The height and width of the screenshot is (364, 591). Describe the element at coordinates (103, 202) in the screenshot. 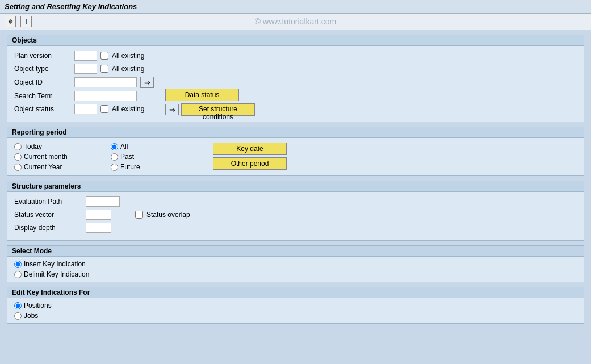

I see `eval-path-input` at that location.